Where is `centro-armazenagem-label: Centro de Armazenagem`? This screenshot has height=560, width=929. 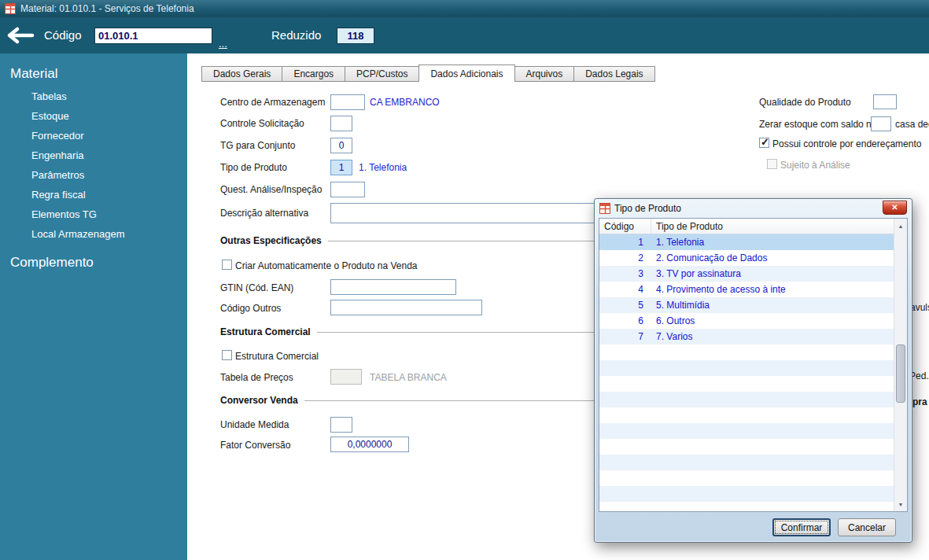
centro-armazenagem-label: Centro de Armazenagem is located at coordinates (272, 102).